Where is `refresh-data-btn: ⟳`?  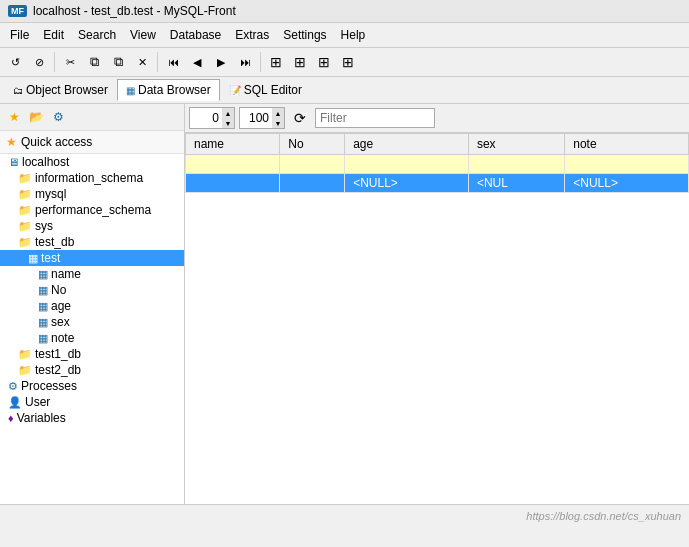 refresh-data-btn: ⟳ is located at coordinates (300, 118).